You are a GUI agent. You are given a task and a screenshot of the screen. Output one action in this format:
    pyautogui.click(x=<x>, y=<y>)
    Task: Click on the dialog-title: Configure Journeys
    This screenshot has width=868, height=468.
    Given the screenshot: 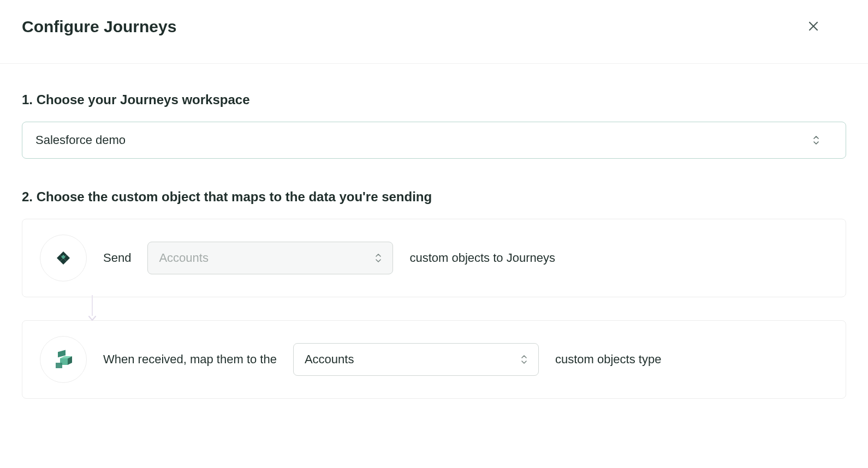 What is the action you would take?
    pyautogui.click(x=99, y=27)
    